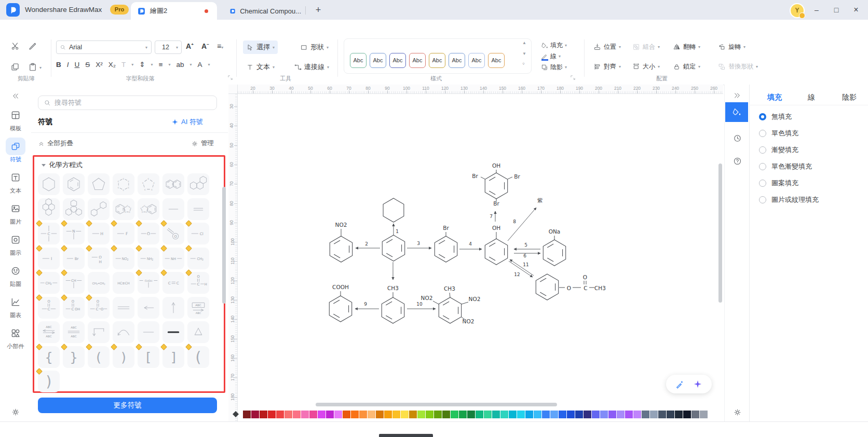 This screenshot has width=868, height=437. Describe the element at coordinates (77, 64) in the screenshot. I see `format-button-2: U` at that location.